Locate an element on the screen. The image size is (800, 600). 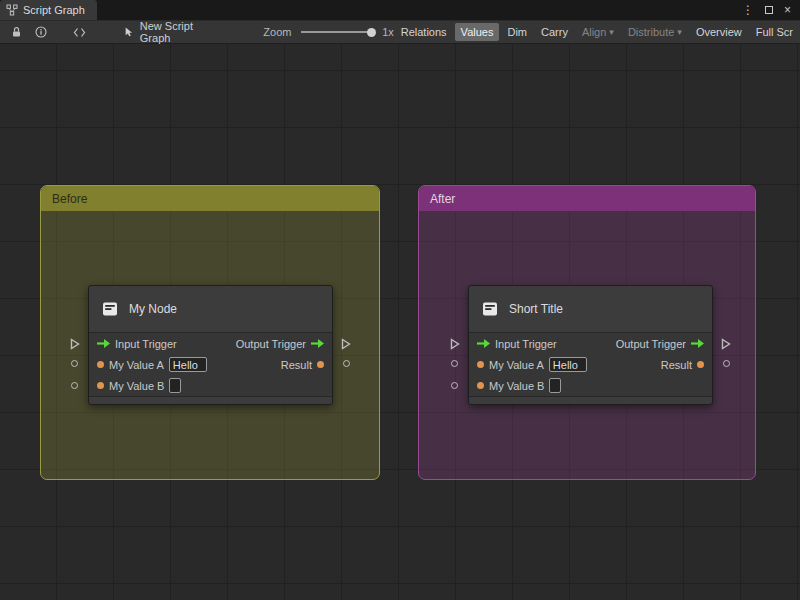
window-maximize-icon is located at coordinates (769, 10).